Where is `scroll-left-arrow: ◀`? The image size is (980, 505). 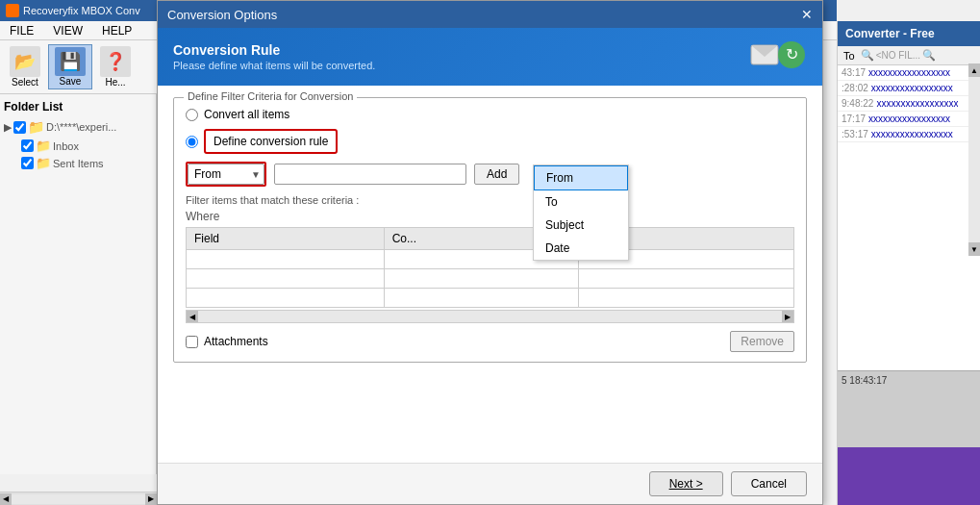
scroll-left-arrow: ◀ is located at coordinates (6, 499).